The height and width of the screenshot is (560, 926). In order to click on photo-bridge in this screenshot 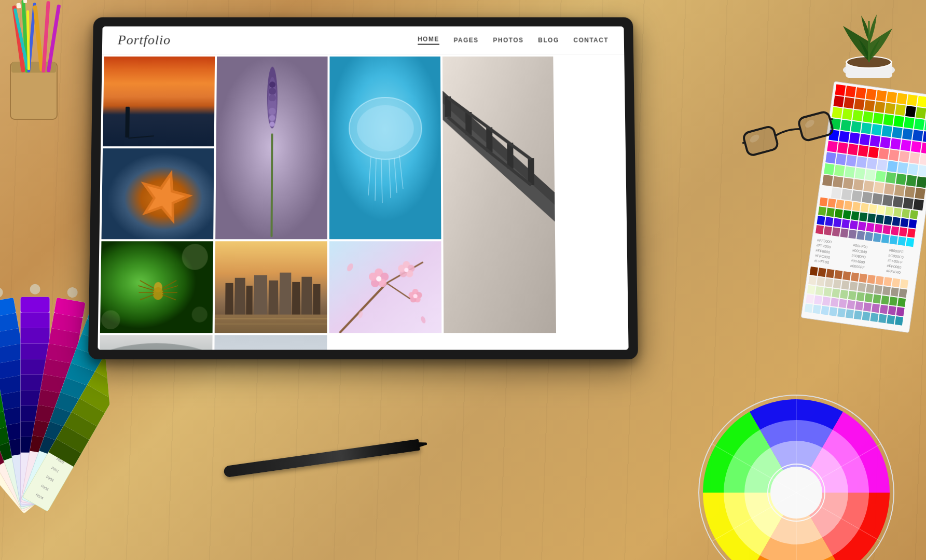, I will do `click(499, 195)`.